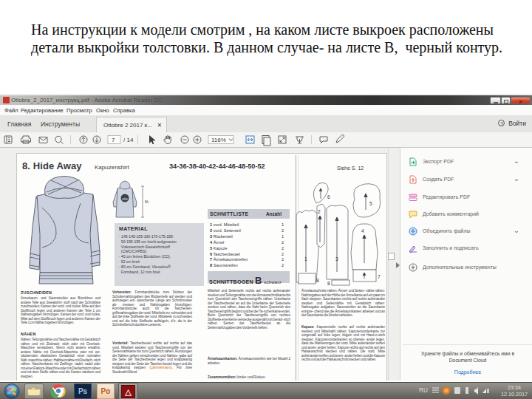  Describe the element at coordinates (125, 200) in the screenshot. I see `svg-text: otto` at that location.